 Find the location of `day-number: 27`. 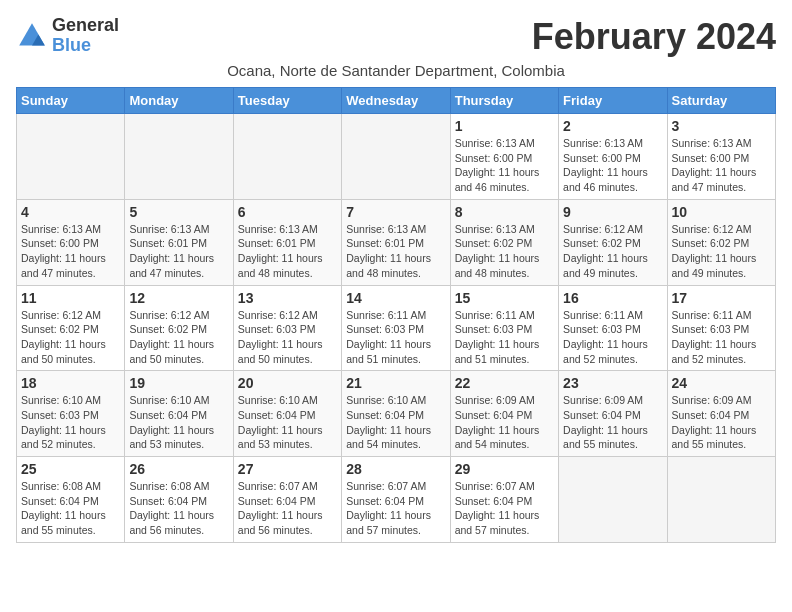

day-number: 27 is located at coordinates (288, 469).